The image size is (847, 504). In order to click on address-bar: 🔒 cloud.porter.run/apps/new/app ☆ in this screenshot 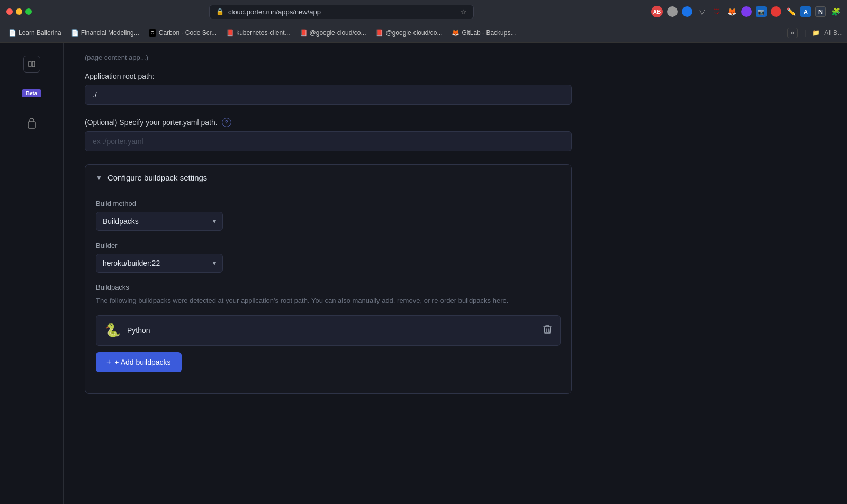, I will do `click(341, 12)`.